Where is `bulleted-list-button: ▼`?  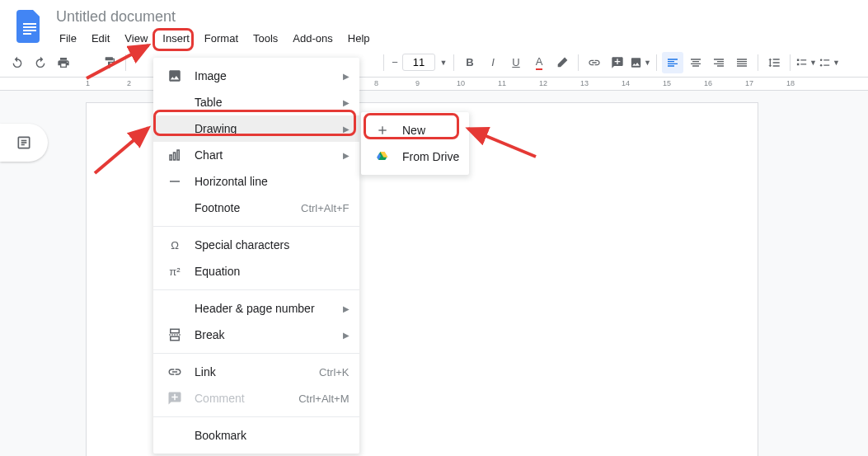
bulleted-list-button: ▼ is located at coordinates (829, 63).